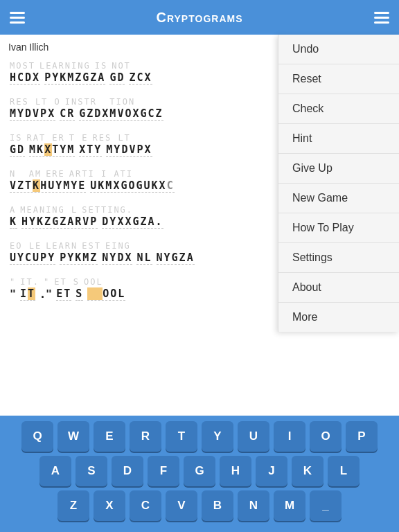 This screenshot has height=532, width=399. Describe the element at coordinates (254, 506) in the screenshot. I see `key-n: N` at that location.